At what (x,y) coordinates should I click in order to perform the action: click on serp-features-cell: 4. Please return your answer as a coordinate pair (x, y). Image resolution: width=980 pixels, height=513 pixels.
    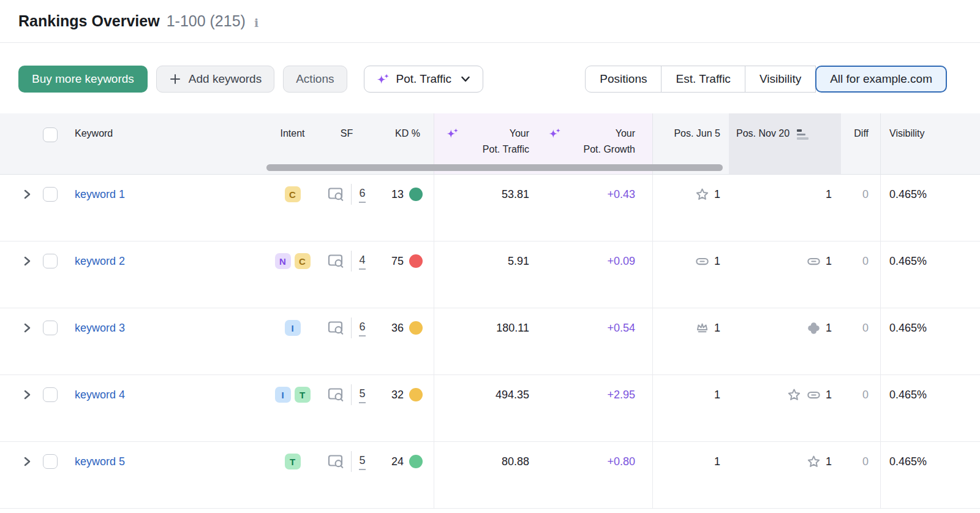
    Looking at the image, I should click on (347, 275).